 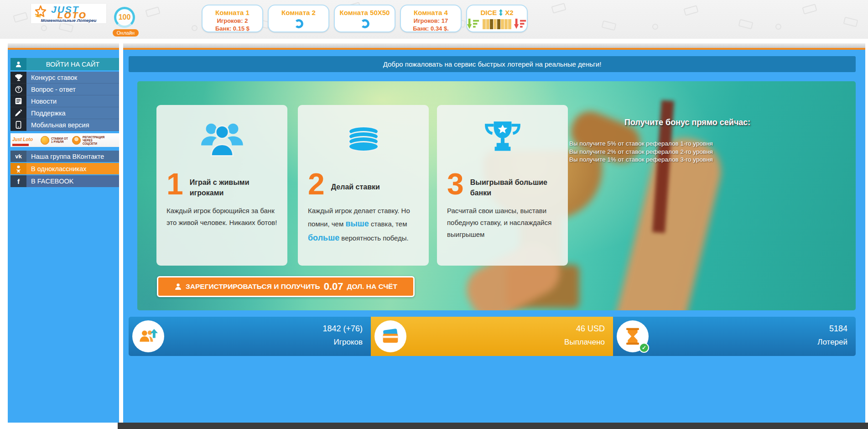 I want to click on bonus-title: Получите бонус прямо сейчас:, so click(x=702, y=122).